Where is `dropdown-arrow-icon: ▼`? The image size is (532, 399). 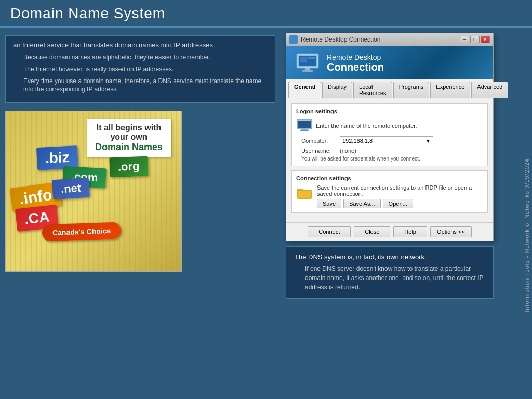 dropdown-arrow-icon: ▼ is located at coordinates (428, 141).